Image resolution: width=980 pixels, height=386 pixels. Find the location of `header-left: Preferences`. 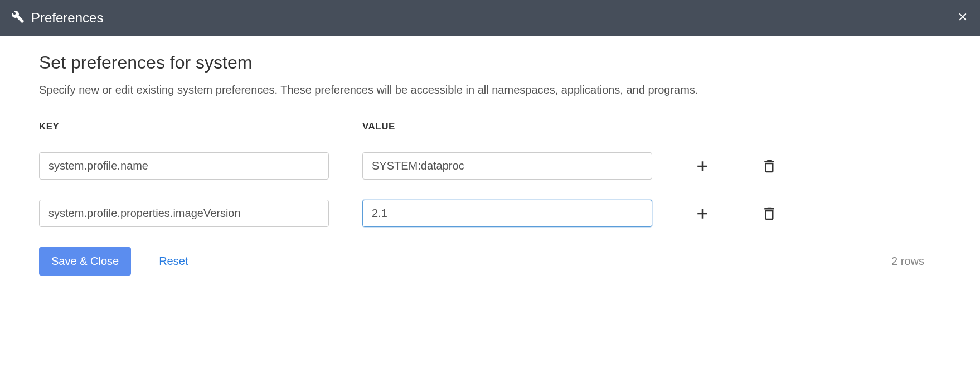

header-left: Preferences is located at coordinates (57, 18).